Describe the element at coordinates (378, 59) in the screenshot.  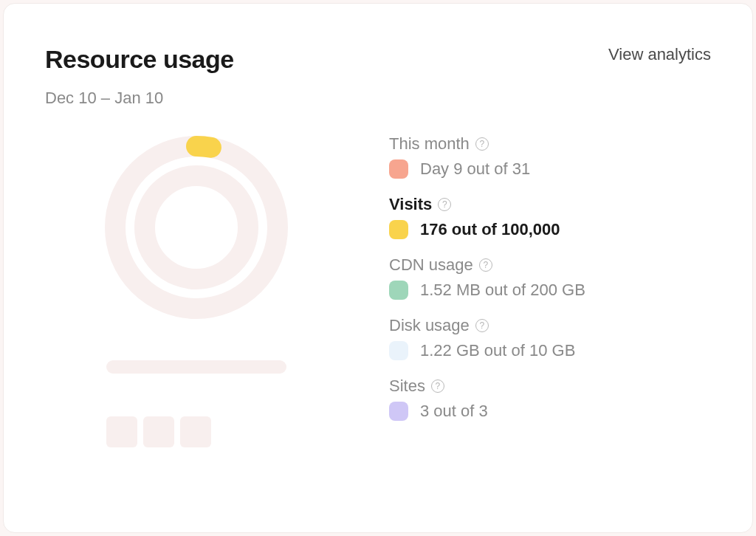
I see `card-header: Resource usage View analytics` at that location.